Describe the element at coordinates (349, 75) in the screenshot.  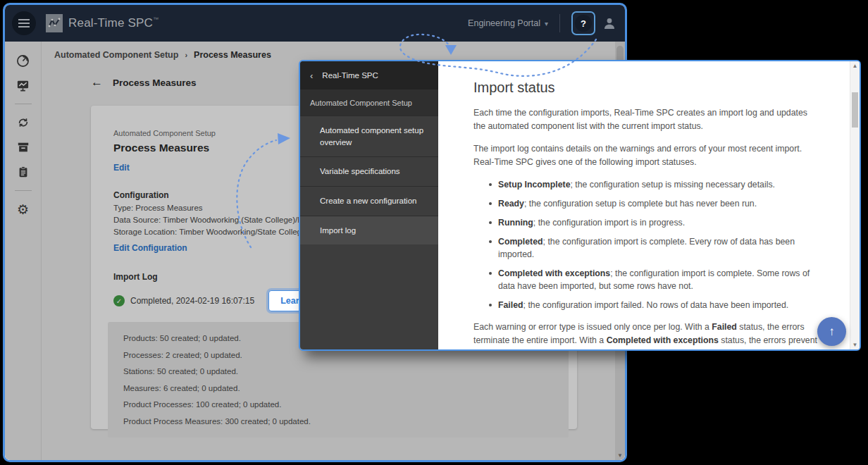
I see `help-sidebar-back-label: Real-Time SPC` at that location.